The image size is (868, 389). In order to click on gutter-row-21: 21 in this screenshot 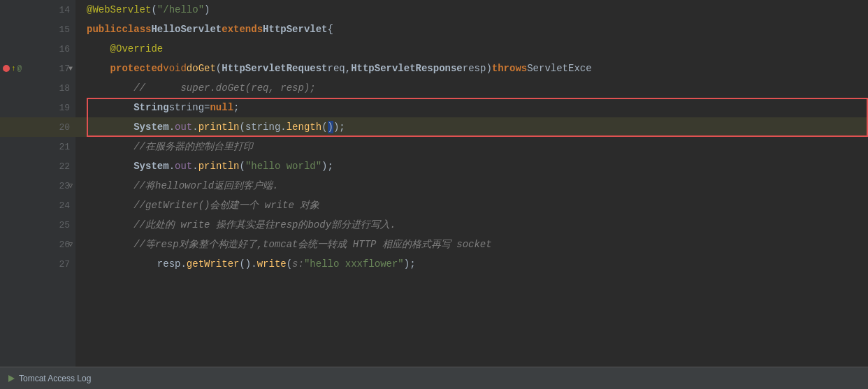, I will do `click(38, 147)`.